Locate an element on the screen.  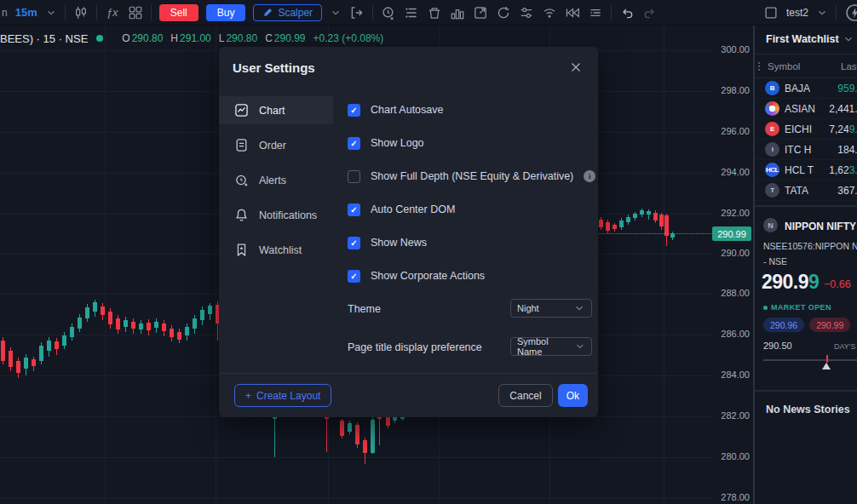
symbol-logo is located at coordinates (772, 109).